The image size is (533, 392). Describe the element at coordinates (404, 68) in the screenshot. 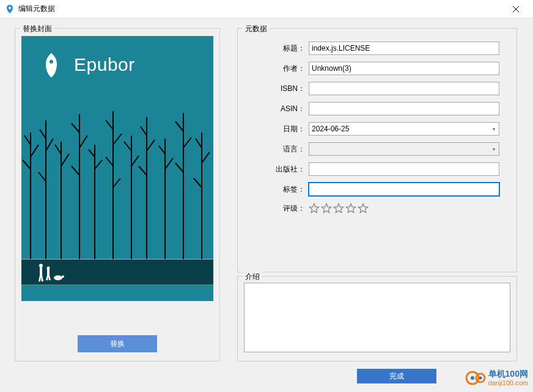

I see `author-input` at that location.